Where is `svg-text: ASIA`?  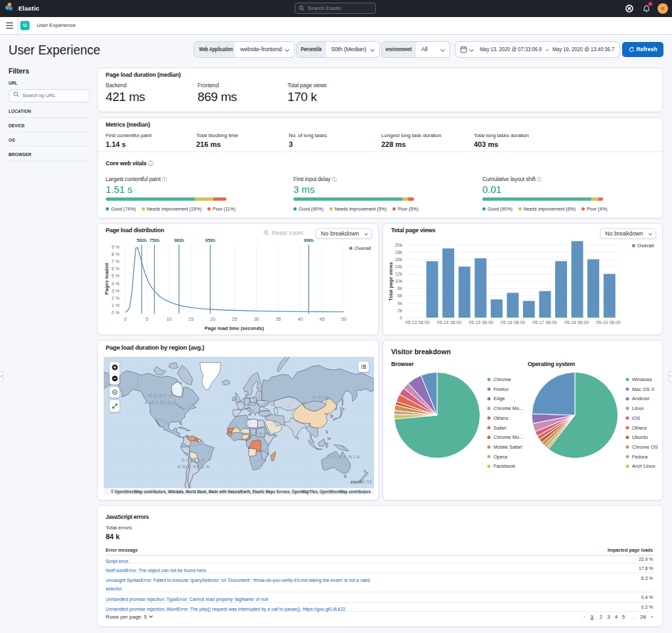 svg-text: ASIA is located at coordinates (322, 398).